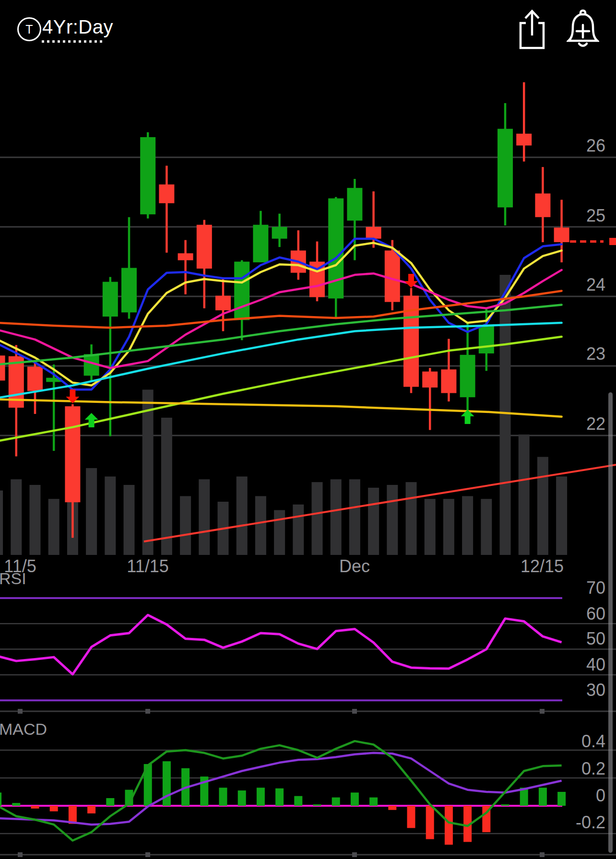 Image resolution: width=616 pixels, height=859 pixels. What do you see at coordinates (596, 354) in the screenshot?
I see `price-axis-label: 23` at bounding box center [596, 354].